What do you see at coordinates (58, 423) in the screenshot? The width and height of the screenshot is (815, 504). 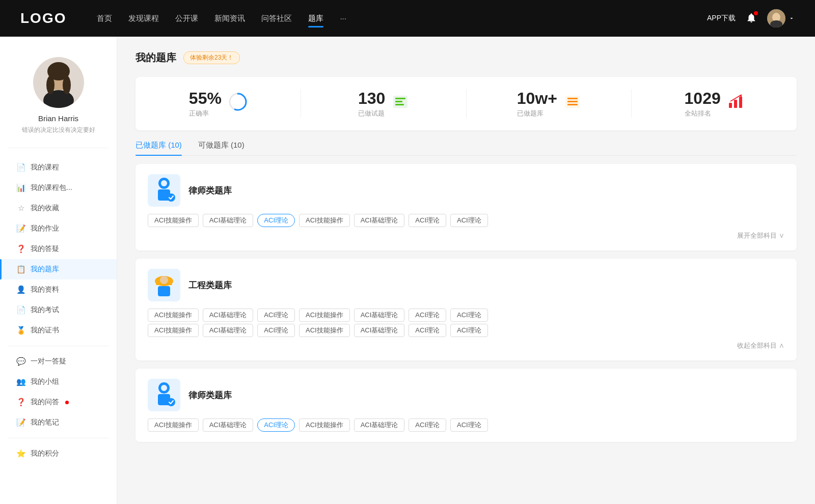 I see `sidebar-item-notes: 📝 我的笔记` at bounding box center [58, 423].